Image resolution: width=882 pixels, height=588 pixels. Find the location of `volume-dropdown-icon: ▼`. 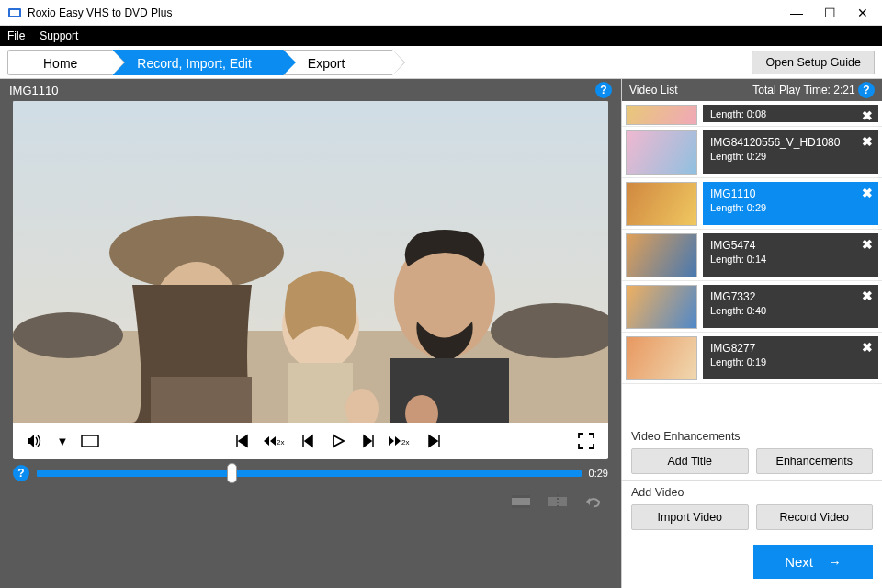

volume-dropdown-icon: ▼ is located at coordinates (62, 441).